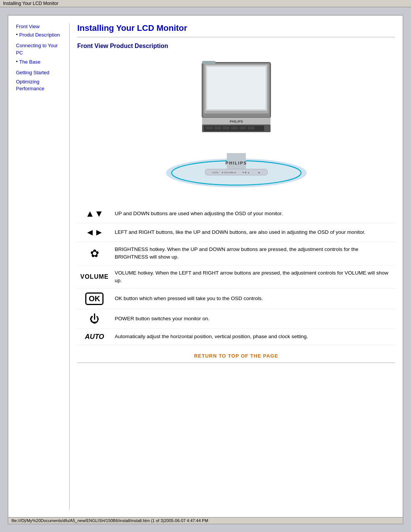  What do you see at coordinates (236, 356) in the screenshot?
I see `return-to-top: RETURN TO TOP OF THE PAGE` at bounding box center [236, 356].